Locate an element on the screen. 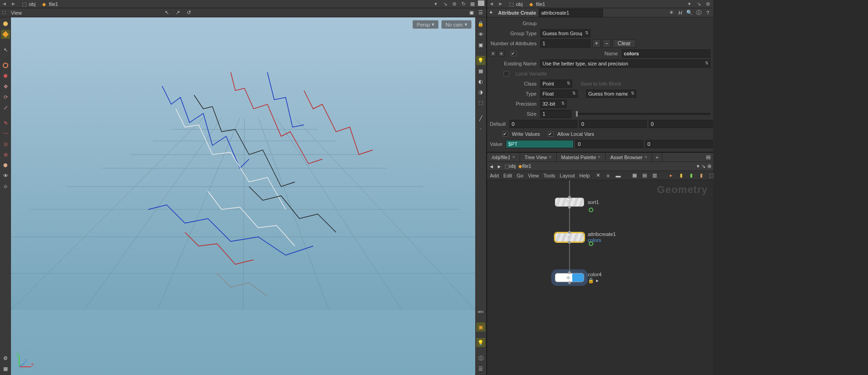 This screenshot has height=375, width=868. pin-icon: ↘ is located at coordinates (703, 166).